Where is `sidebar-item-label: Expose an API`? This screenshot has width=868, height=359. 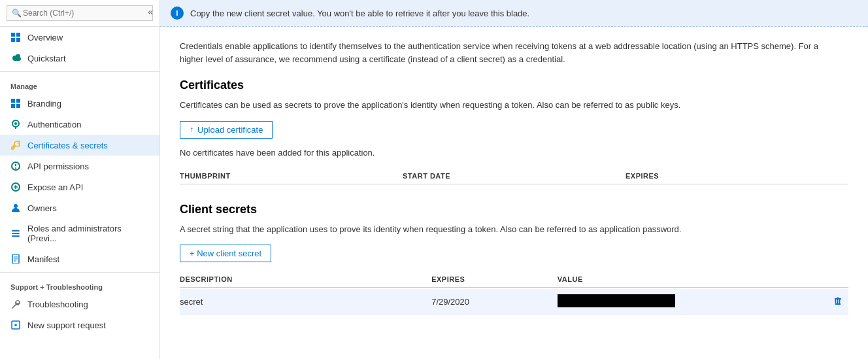
sidebar-item-label: Expose an API is located at coordinates (55, 187).